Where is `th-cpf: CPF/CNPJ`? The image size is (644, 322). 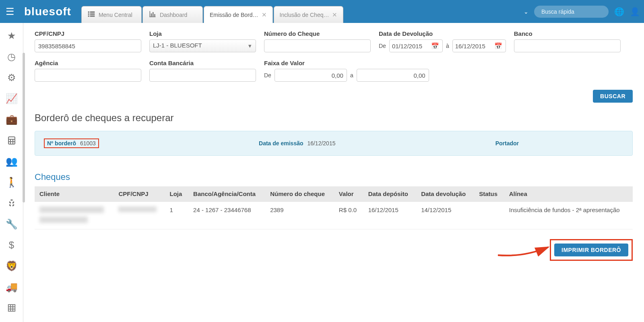 th-cpf: CPF/CNPJ is located at coordinates (139, 194).